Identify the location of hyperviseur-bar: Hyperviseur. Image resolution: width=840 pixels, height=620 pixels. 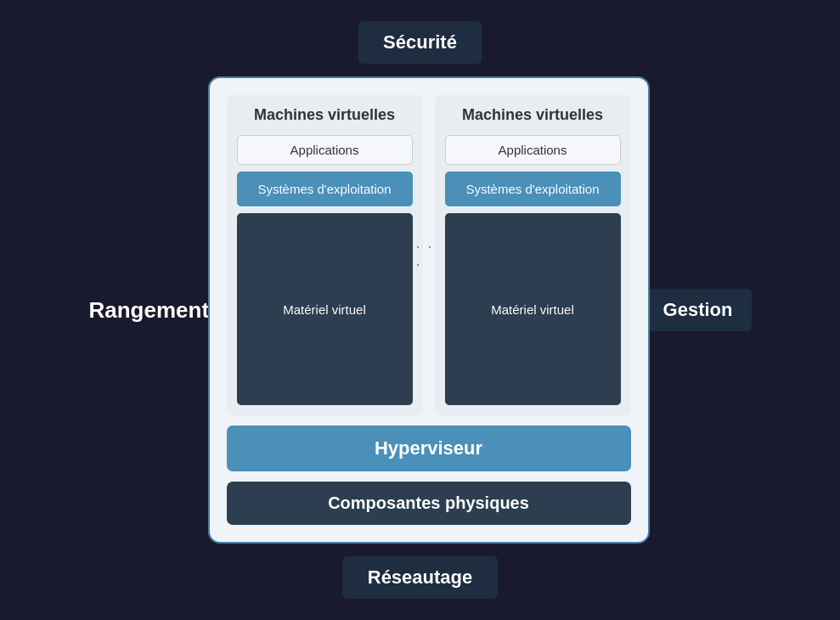
(429, 448).